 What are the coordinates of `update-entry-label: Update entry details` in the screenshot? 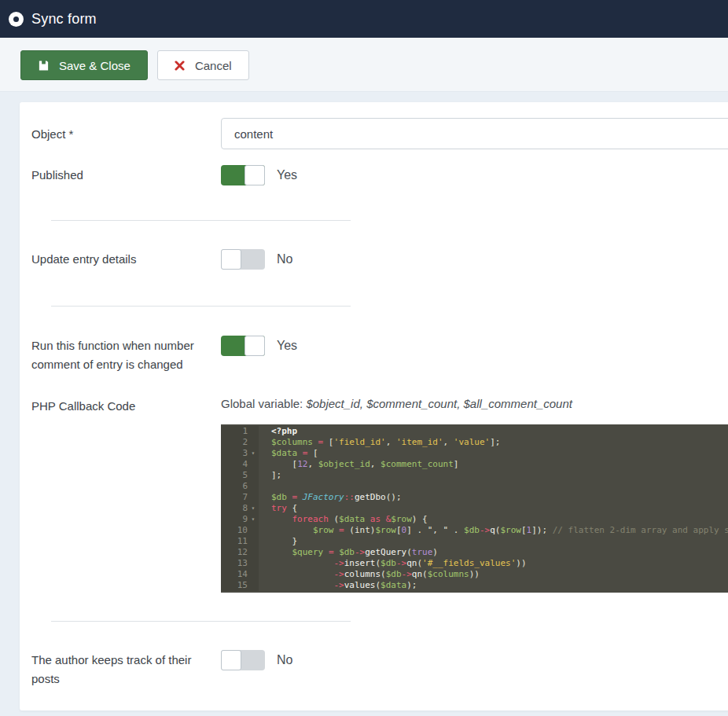 It's located at (126, 259).